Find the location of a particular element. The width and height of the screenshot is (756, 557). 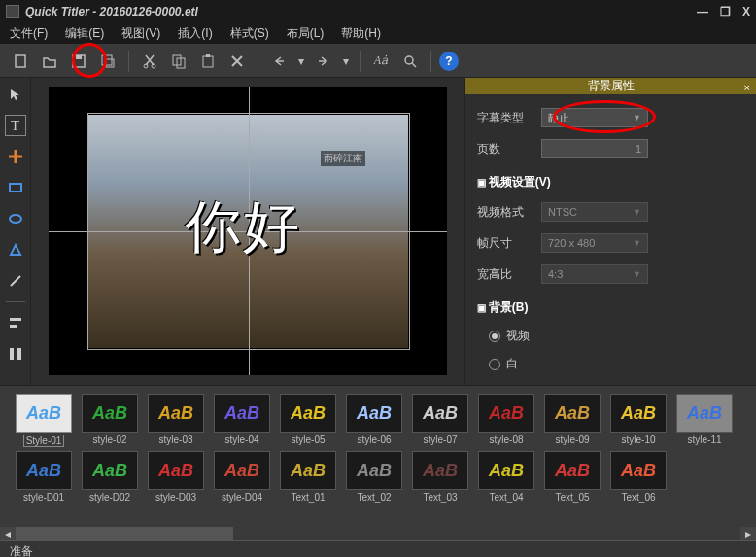

style-preset: AaBText_01 is located at coordinates (308, 476).